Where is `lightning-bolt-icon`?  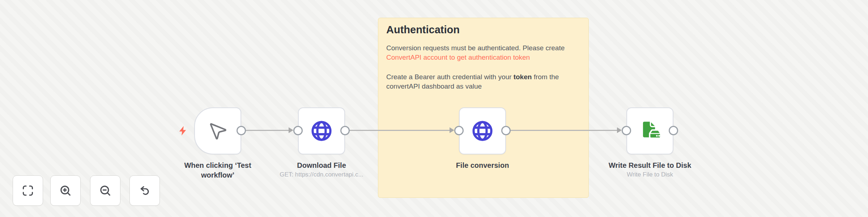 lightning-bolt-icon is located at coordinates (183, 131).